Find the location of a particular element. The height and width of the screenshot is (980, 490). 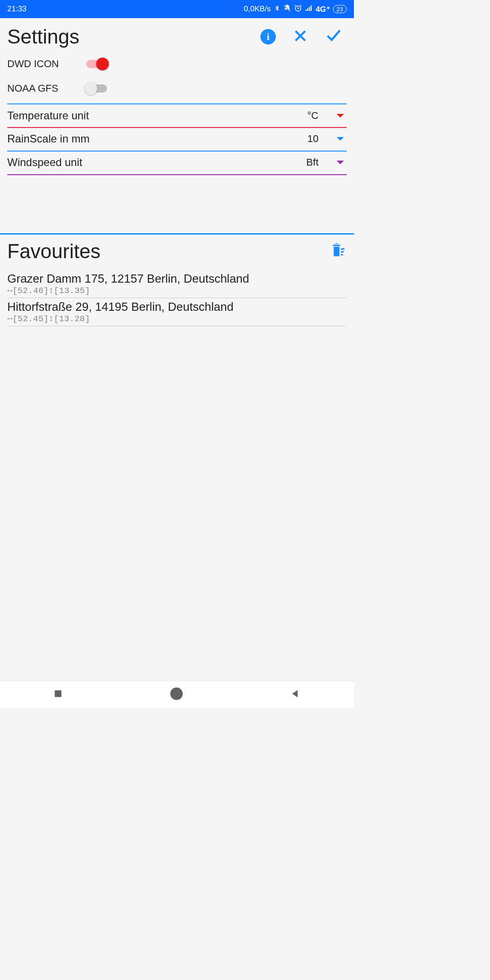

status-bar: 21:33 0,0KB/s 4G⁺ 23 is located at coordinates (177, 9).